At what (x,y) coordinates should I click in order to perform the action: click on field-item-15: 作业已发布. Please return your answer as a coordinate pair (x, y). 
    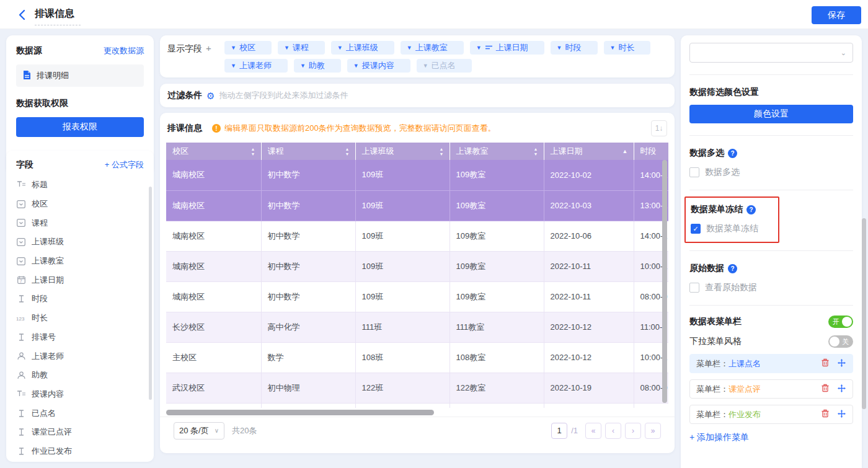
    Looking at the image, I should click on (80, 451).